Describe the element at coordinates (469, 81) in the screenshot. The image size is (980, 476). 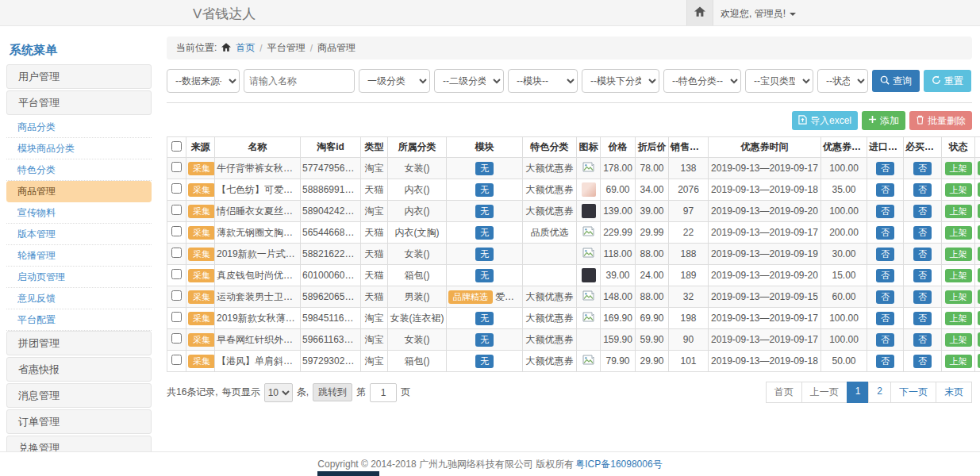
I see `filter-select-level2-category: --二级分类--` at that location.